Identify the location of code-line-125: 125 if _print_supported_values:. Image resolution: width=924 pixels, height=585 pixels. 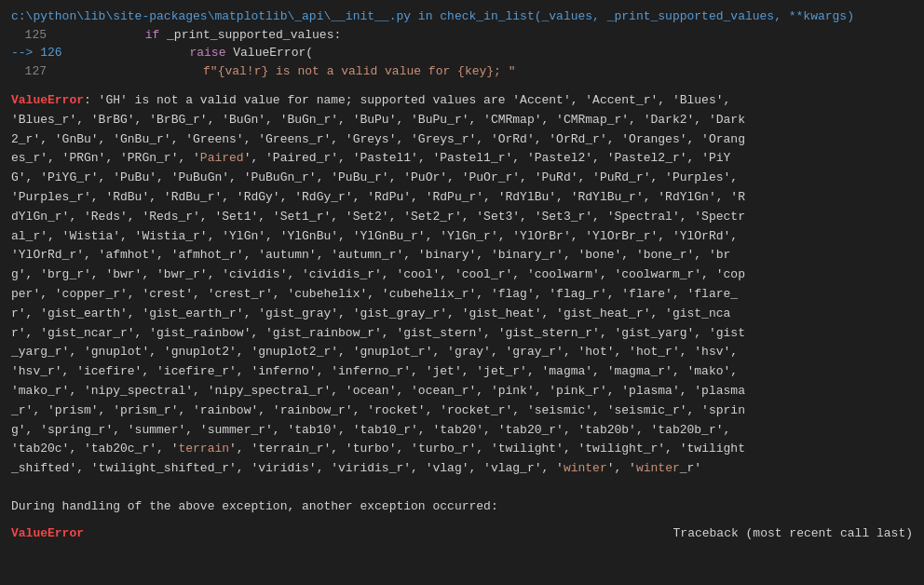
(462, 35).